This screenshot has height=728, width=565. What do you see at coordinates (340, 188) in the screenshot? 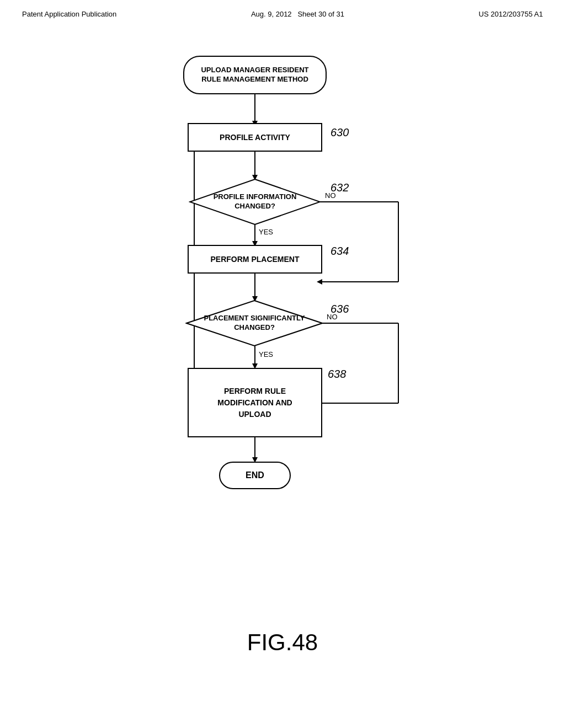
I see `ref-632: 632` at bounding box center [340, 188].